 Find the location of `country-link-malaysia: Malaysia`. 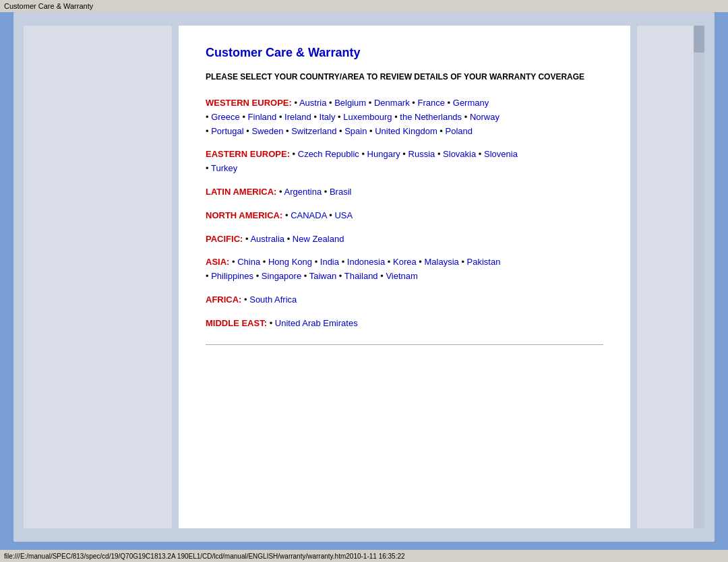

country-link-malaysia: Malaysia is located at coordinates (441, 261).